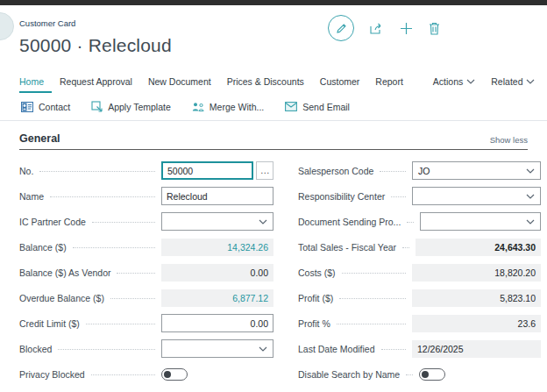  What do you see at coordinates (545, 82) in the screenshot?
I see `tab-reports: Reports` at bounding box center [545, 82].